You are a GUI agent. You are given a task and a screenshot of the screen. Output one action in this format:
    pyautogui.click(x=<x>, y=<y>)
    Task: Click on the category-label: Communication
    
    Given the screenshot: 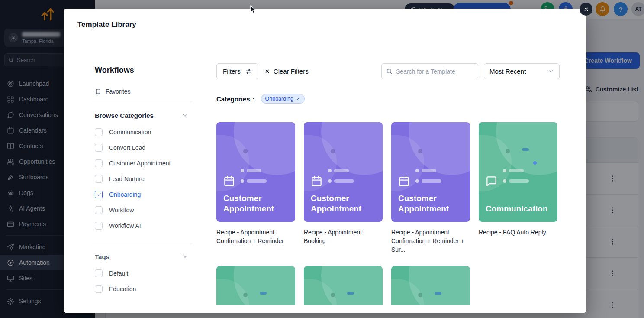 What is the action you would take?
    pyautogui.click(x=130, y=132)
    